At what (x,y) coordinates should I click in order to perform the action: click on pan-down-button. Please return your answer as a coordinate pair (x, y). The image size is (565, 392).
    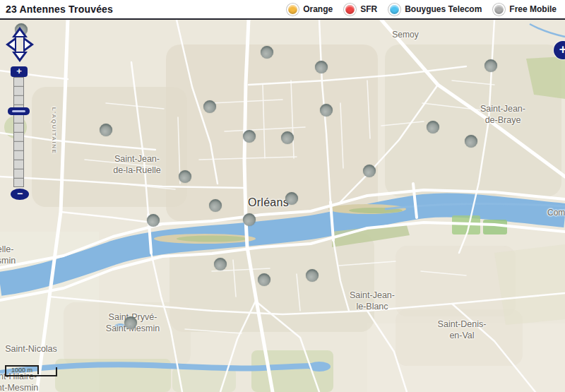
    Looking at the image, I should click on (20, 57).